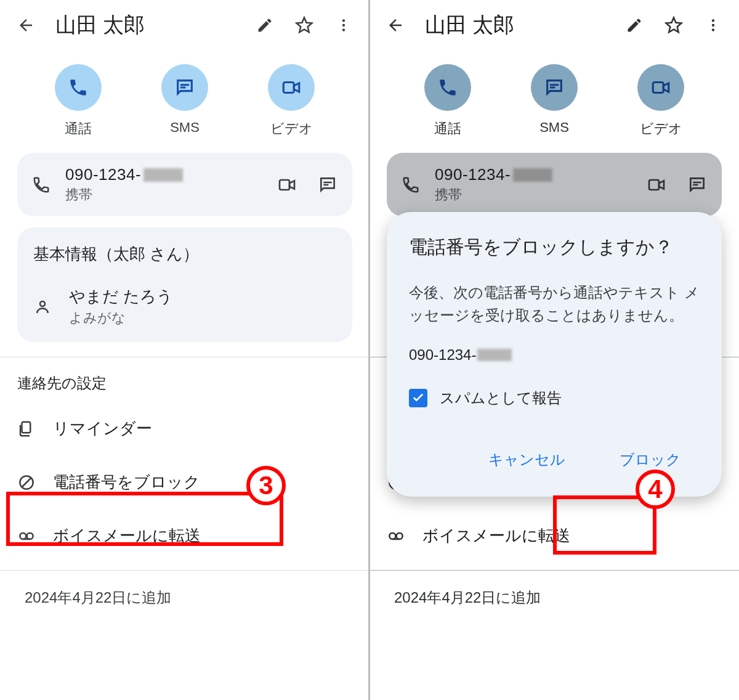 The image size is (739, 700). What do you see at coordinates (127, 482) in the screenshot?
I see `block-label: 電話番号をブロック` at bounding box center [127, 482].